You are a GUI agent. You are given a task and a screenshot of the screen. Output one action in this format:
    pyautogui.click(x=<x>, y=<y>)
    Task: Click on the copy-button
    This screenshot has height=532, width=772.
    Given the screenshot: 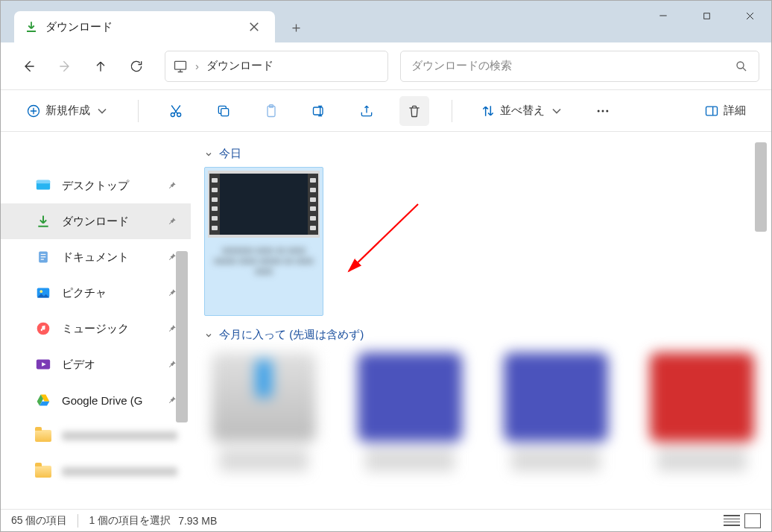 What is the action you would take?
    pyautogui.click(x=224, y=111)
    